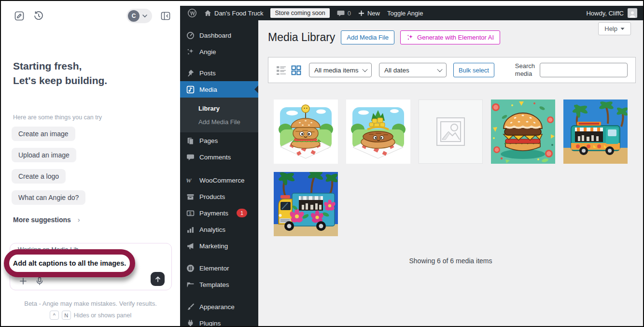 This screenshot has width=644, height=327. I want to click on page-title: Media Library, so click(301, 37).